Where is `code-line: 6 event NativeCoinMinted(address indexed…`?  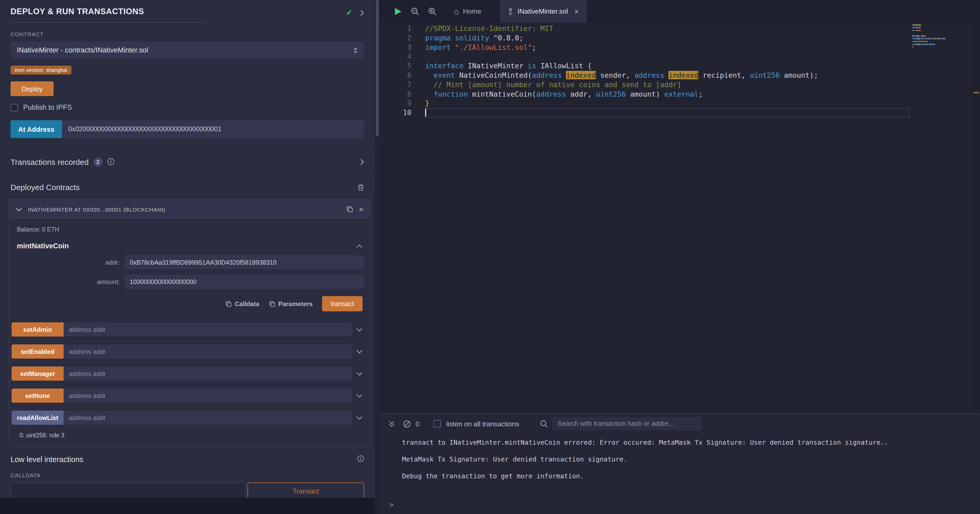
code-line: 6 event NativeCoinMinted(address indexed… is located at coordinates (645, 75).